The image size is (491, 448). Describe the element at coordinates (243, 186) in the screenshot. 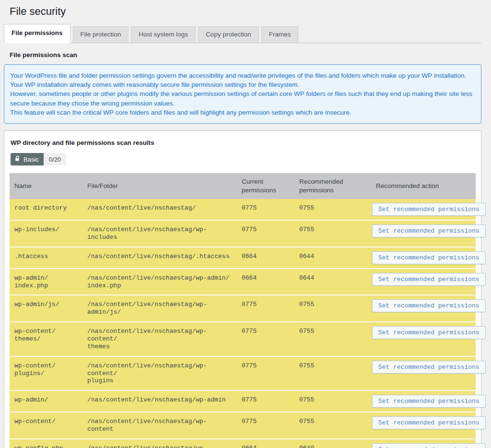

I see `table-header: Name File/Folder Current permissions Rec…` at that location.